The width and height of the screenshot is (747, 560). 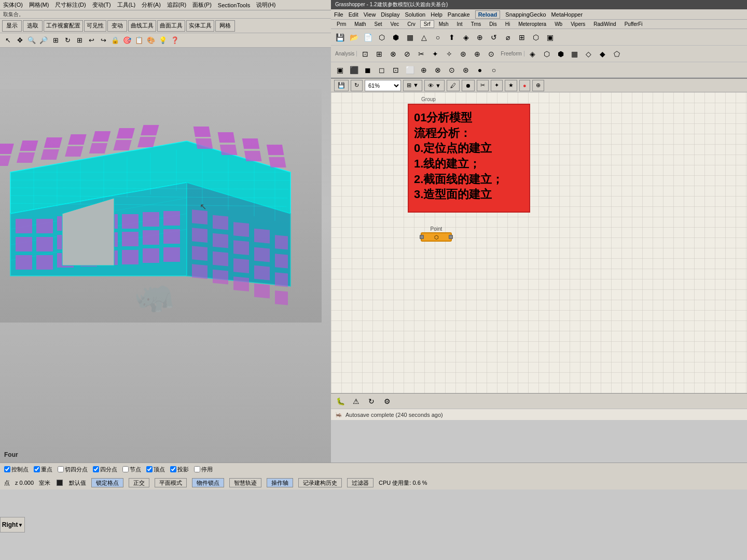 I want to click on menu-sectiontools: SectionTools, so click(x=234, y=5).